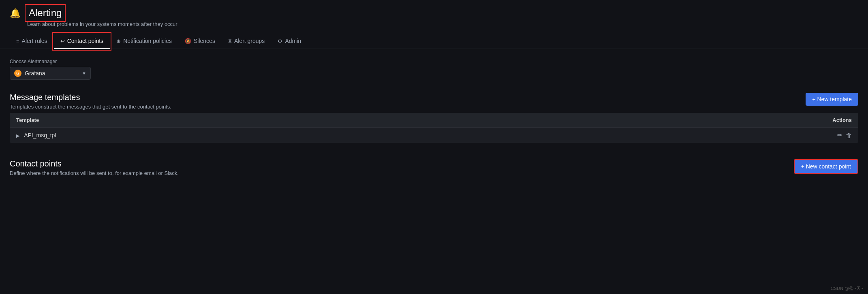 The height and width of the screenshot is (294, 868). What do you see at coordinates (697, 120) in the screenshot?
I see `actions-col-header: Actions` at bounding box center [697, 120].